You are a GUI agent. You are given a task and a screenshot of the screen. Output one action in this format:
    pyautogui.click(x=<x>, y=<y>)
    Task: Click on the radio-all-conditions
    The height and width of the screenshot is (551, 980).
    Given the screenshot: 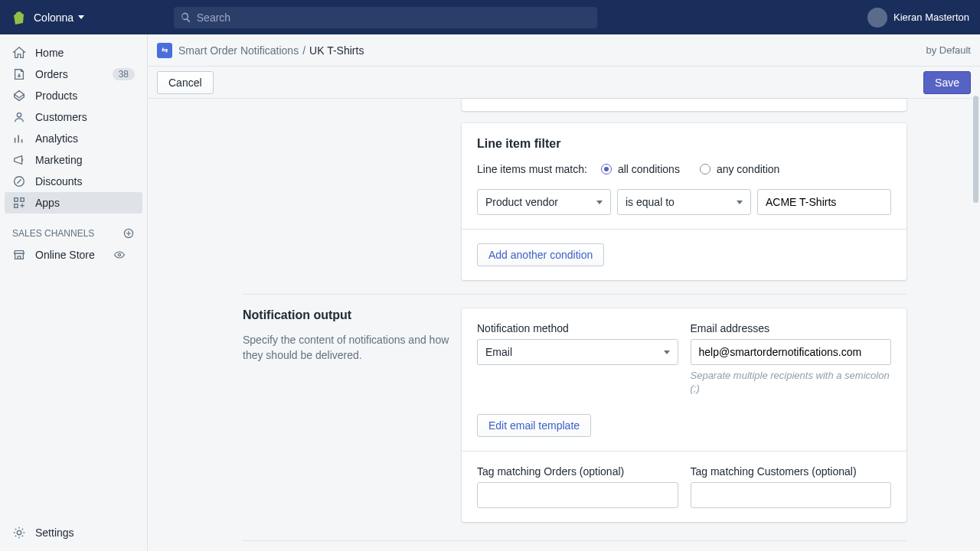 What is the action you would take?
    pyautogui.click(x=606, y=169)
    